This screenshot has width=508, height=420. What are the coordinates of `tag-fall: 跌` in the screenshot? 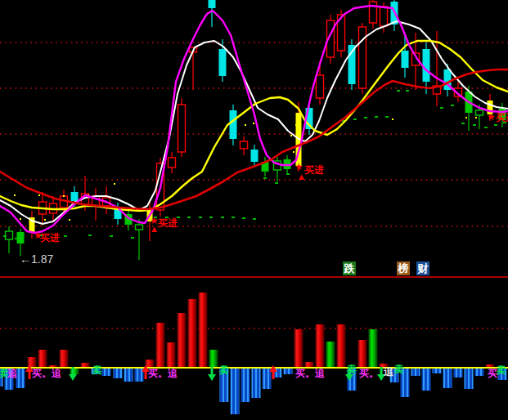 It's located at (349, 268).